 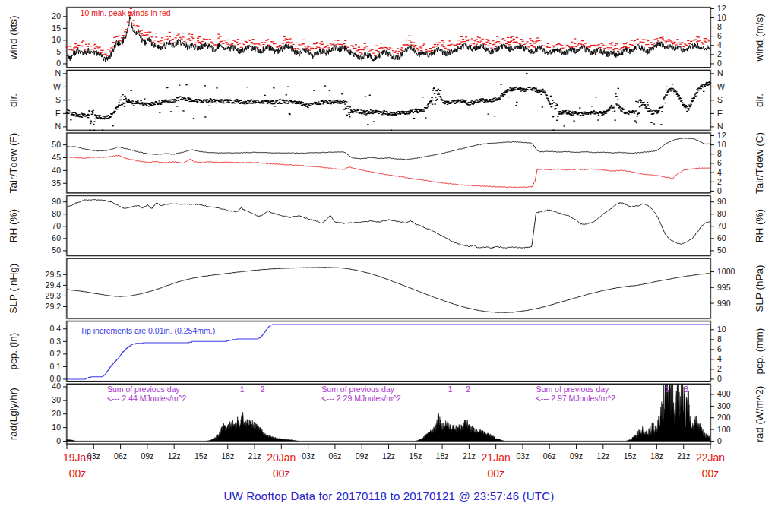 What do you see at coordinates (386, 163) in the screenshot?
I see `panel-temp: 35404550024681012Tair/Tdew (F)Tair/Tdew …` at bounding box center [386, 163].